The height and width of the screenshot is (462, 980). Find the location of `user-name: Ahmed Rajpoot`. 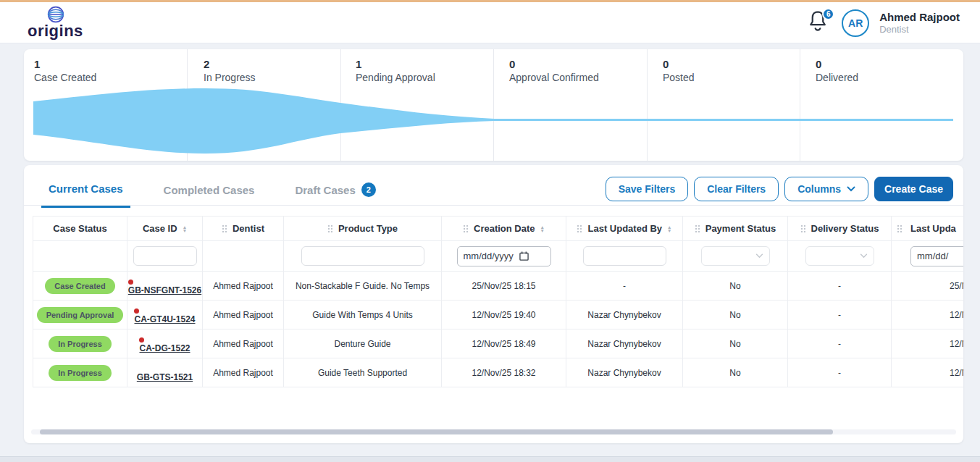

user-name: Ahmed Rajpoot is located at coordinates (920, 17).